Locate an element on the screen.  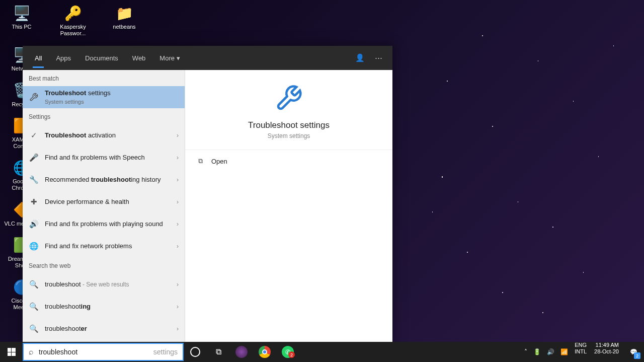
section-settings: Settings is located at coordinates (104, 116).